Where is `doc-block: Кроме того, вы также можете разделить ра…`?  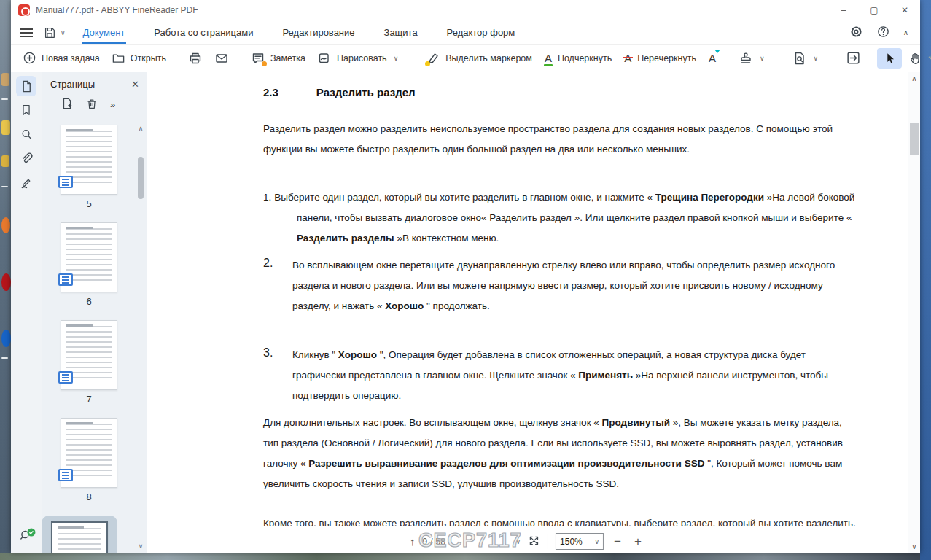 doc-block: Кроме того, вы также можете разделить ра… is located at coordinates (561, 522).